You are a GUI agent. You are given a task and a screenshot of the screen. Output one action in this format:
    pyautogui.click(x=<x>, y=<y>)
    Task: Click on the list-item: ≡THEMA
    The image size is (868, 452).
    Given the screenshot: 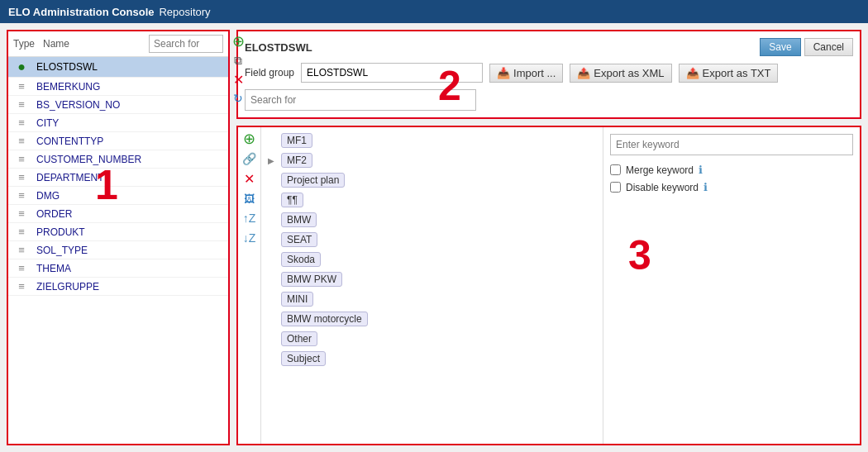 What is the action you would take?
    pyautogui.click(x=118, y=269)
    